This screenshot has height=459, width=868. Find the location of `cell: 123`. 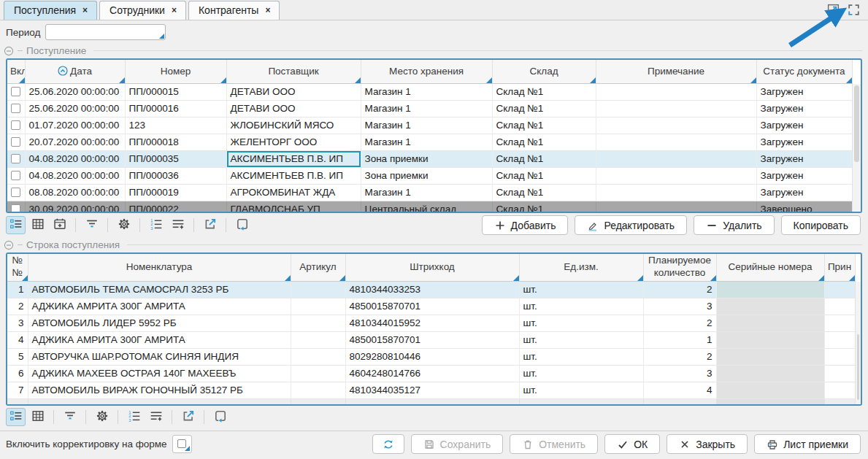

cell: 123 is located at coordinates (175, 126).